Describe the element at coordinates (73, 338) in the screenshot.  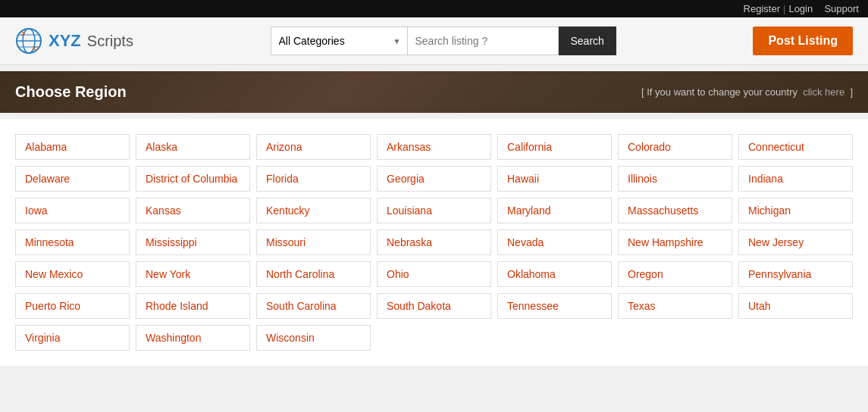
I see `state-link: Virginia` at that location.